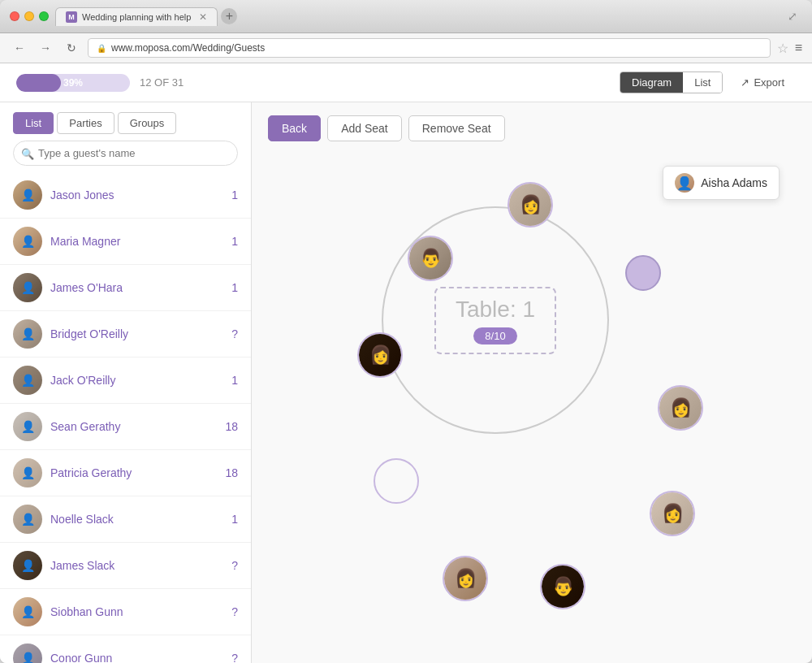 This screenshot has width=812, height=663. What do you see at coordinates (783, 49) in the screenshot?
I see `bookmark-icon: ☆` at bounding box center [783, 49].